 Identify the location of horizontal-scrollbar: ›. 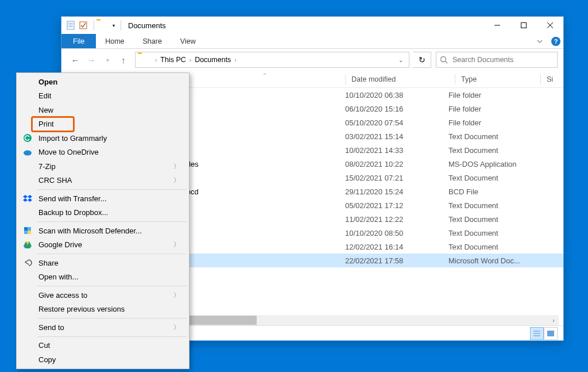
(373, 320).